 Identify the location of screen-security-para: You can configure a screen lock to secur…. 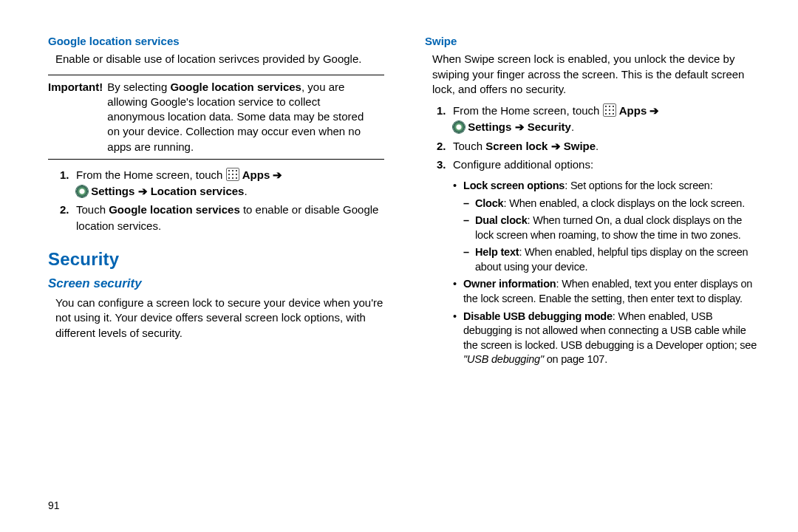
(216, 318).